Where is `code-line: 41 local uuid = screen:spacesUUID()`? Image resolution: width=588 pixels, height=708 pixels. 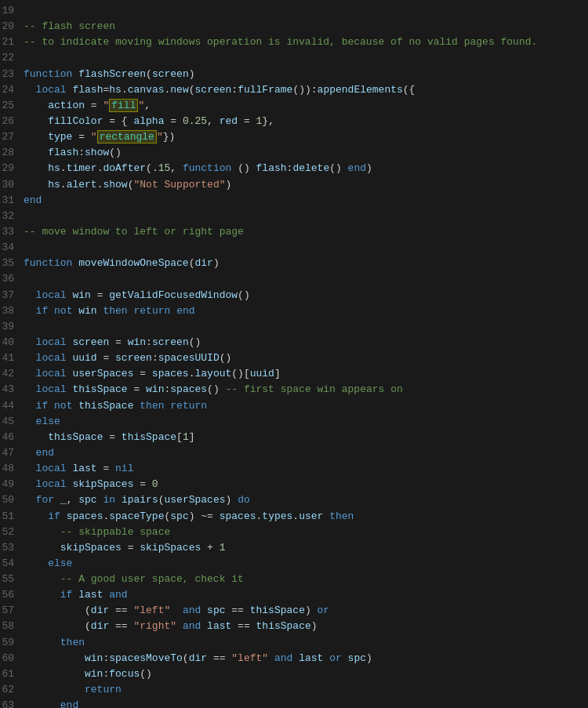 code-line: 41 local uuid = screen:spacesUUID() is located at coordinates (294, 358).